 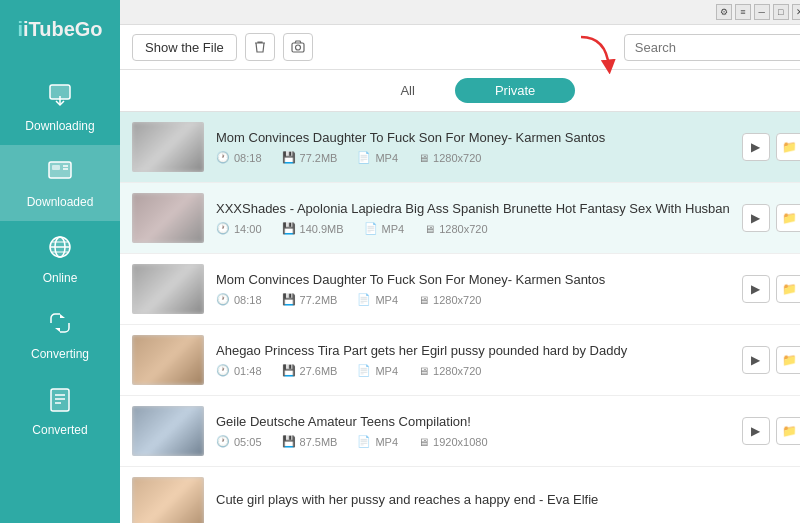 What do you see at coordinates (239, 158) in the screenshot?
I see `meta-duration-1: 🕐 08:18` at bounding box center [239, 158].